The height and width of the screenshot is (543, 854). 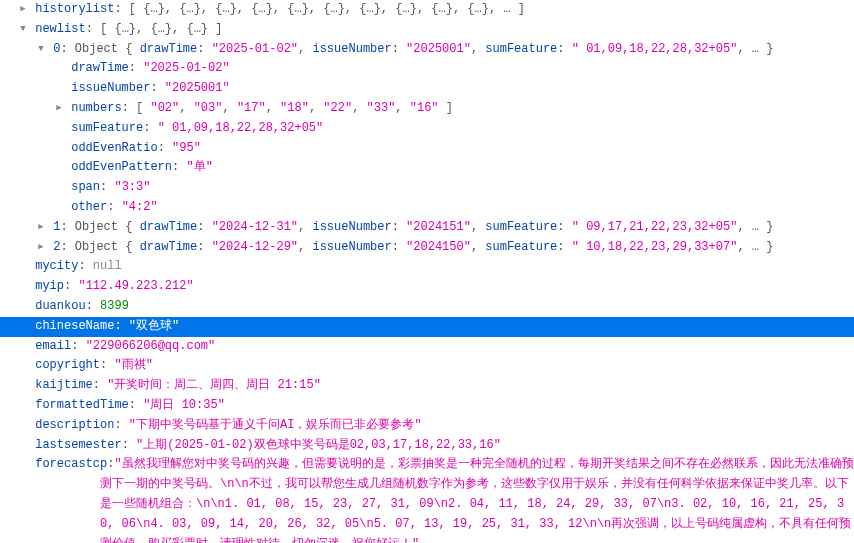 What do you see at coordinates (186, 68) in the screenshot?
I see `value-text: "2025-01-02"` at bounding box center [186, 68].